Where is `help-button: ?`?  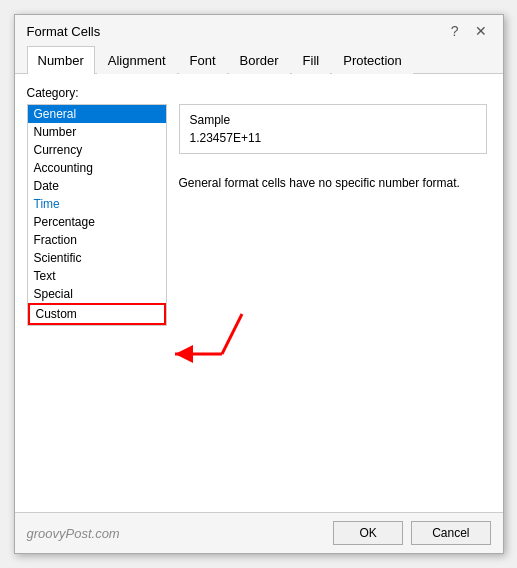
help-button: ? is located at coordinates (455, 31).